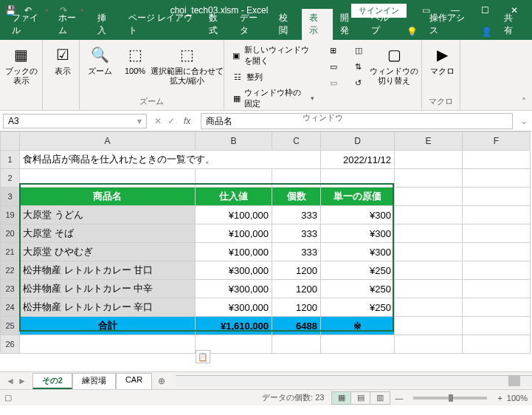 Image resolution: width=532 pixels, height=415 pixels. What do you see at coordinates (10, 142) in the screenshot?
I see `select-all-corner` at bounding box center [10, 142].